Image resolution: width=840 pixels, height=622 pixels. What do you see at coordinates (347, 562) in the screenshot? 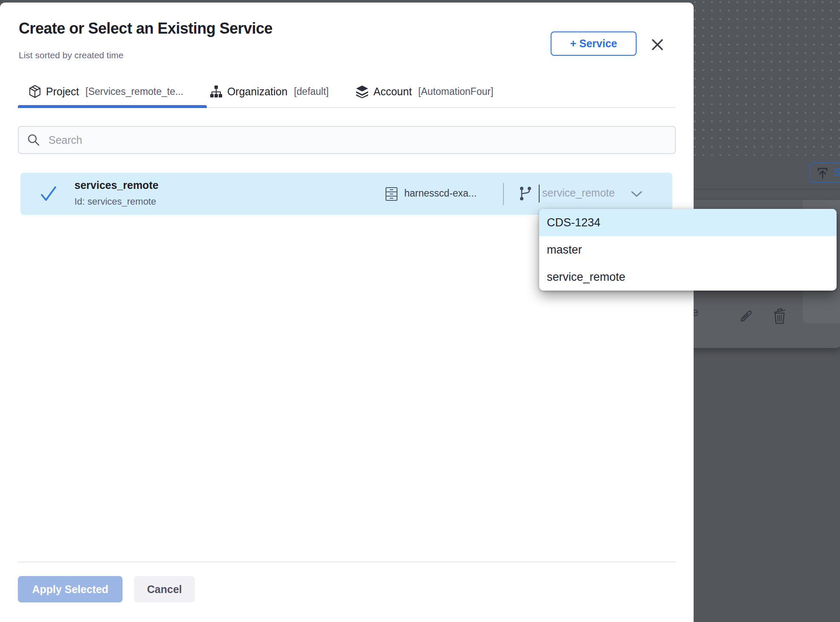
I see `footer-divider` at bounding box center [347, 562].